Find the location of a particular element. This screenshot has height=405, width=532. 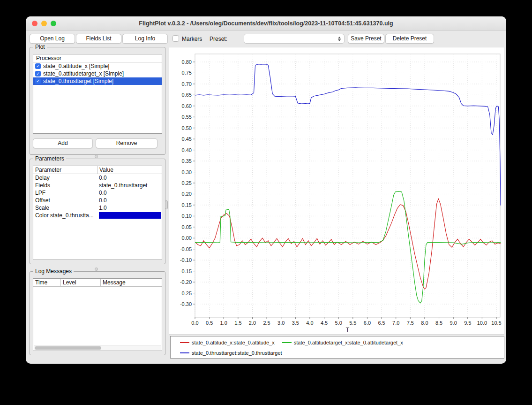

close-button is located at coordinates (35, 23).